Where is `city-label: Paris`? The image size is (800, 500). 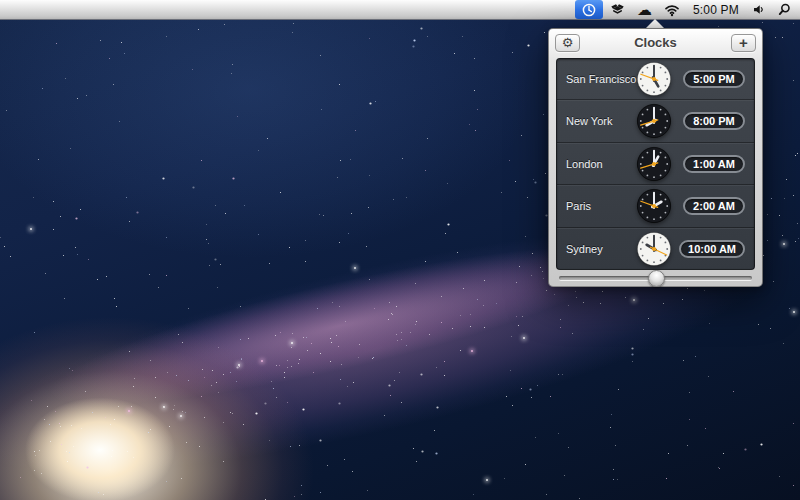
city-label: Paris is located at coordinates (601, 206).